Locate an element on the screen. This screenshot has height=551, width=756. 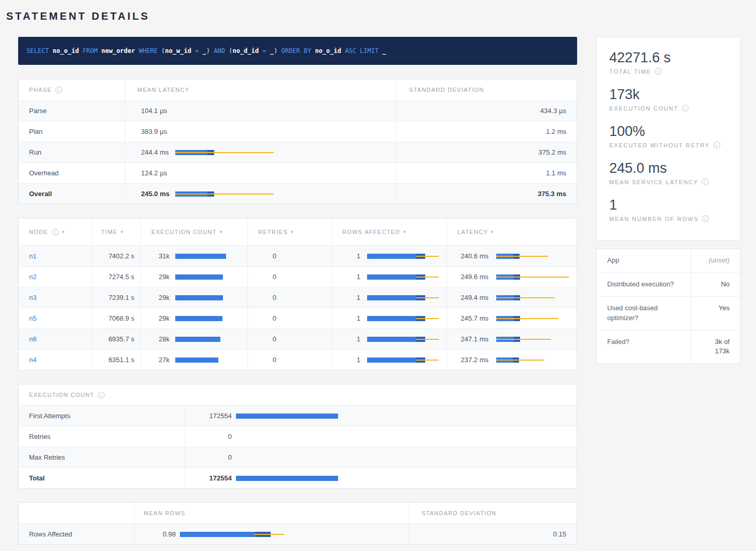
node-table-header: NODEi▾TIME▾EXECUTION COUNT▾RETRIES▾ROWS … is located at coordinates (298, 232).